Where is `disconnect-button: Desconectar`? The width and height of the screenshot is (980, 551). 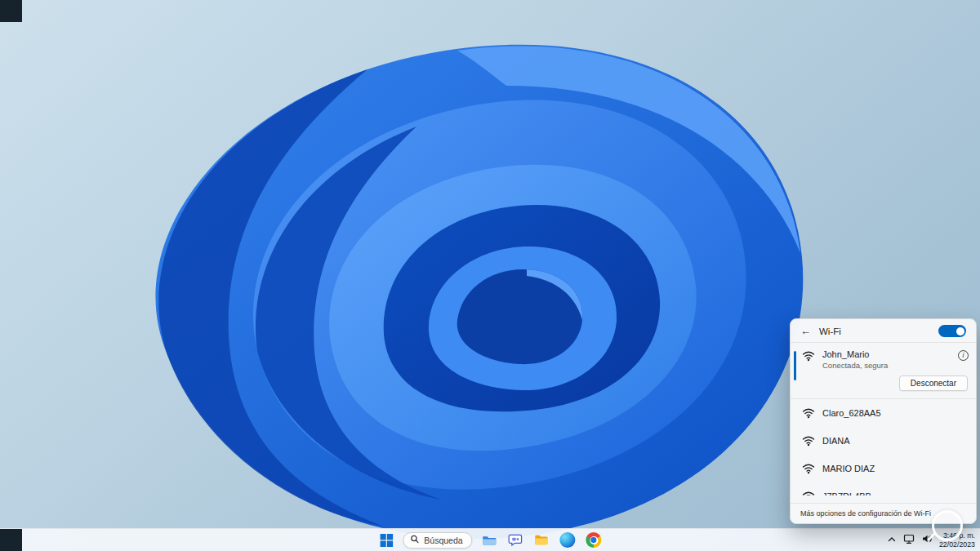
disconnect-button: Desconectar is located at coordinates (933, 384).